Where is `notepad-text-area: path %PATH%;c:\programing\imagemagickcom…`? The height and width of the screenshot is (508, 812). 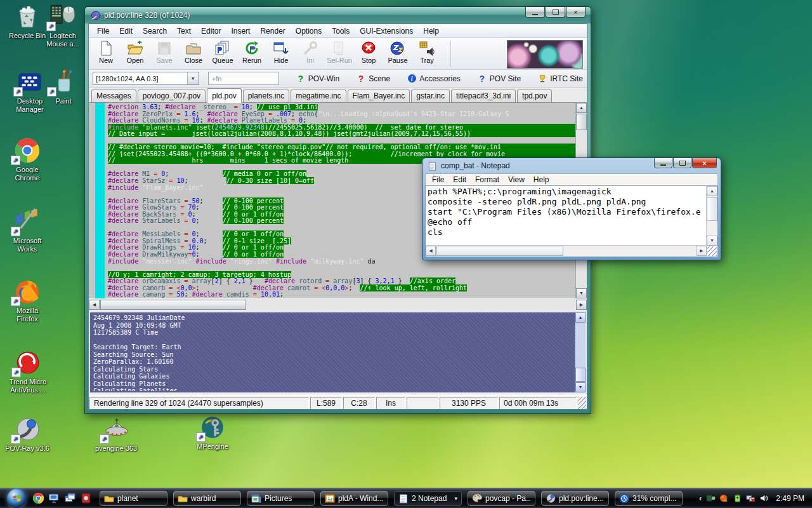 notepad-text-area: path %PATH%;c:\programing\imagemagickcom… is located at coordinates (566, 216).